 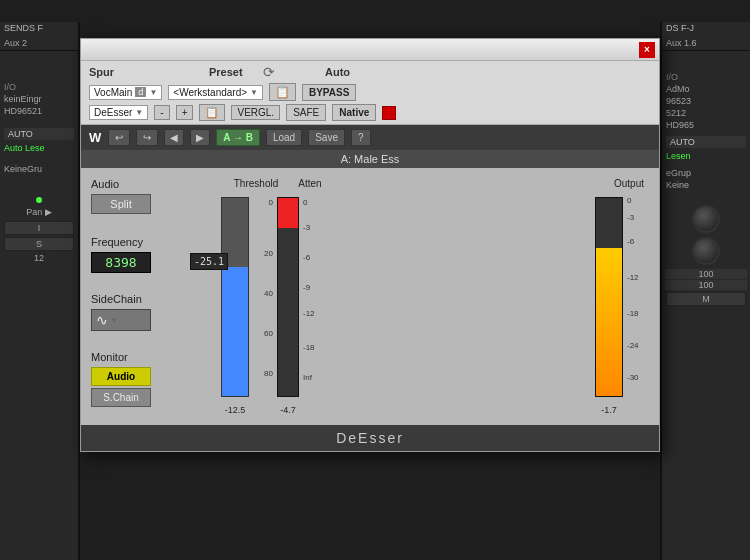 I want to click on frequency-label: Frequency, so click(x=151, y=242).